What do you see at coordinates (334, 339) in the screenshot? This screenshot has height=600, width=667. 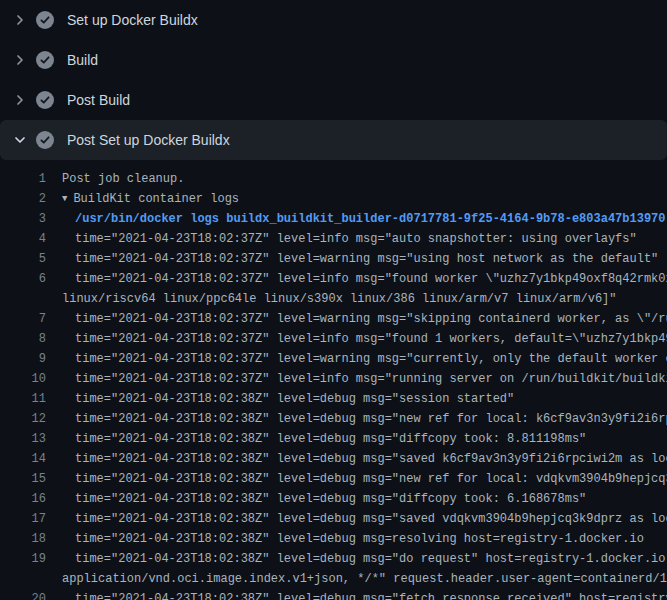 I see `log-line: 8time="2021-04-23T18:02:37Z" level=info …` at bounding box center [334, 339].